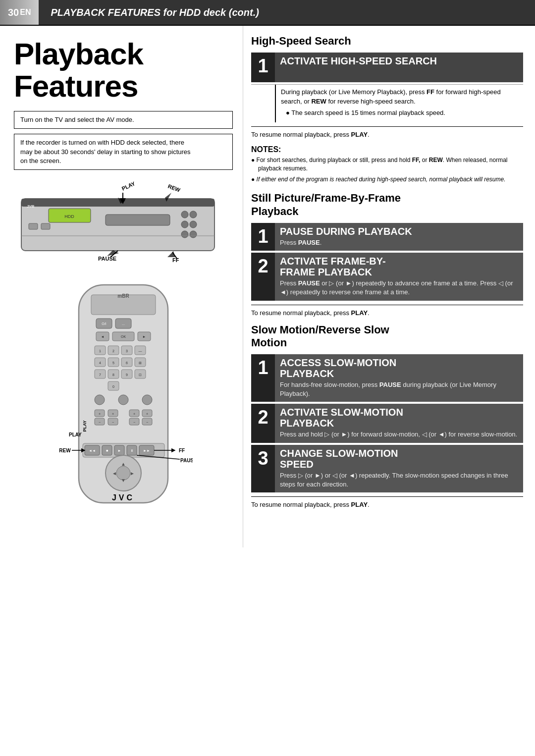 The width and height of the screenshot is (535, 756). Describe the element at coordinates (399, 434) in the screenshot. I see `step3b-sub: Press and hold ▷ (or ►) for forward slow…` at that location.